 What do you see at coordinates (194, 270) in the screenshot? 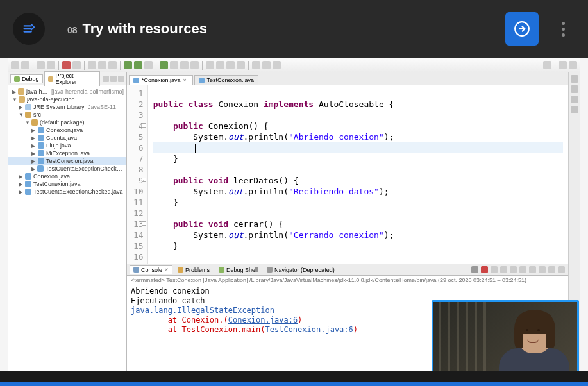
I see `tab-problems: Problems` at bounding box center [194, 270].